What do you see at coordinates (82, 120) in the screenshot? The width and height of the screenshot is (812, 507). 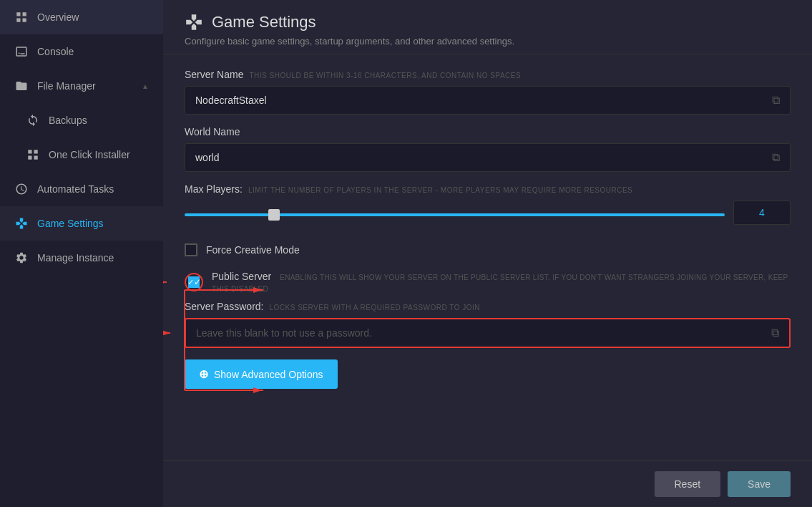 I see `sidebar-item-backups: Backups` at bounding box center [82, 120].